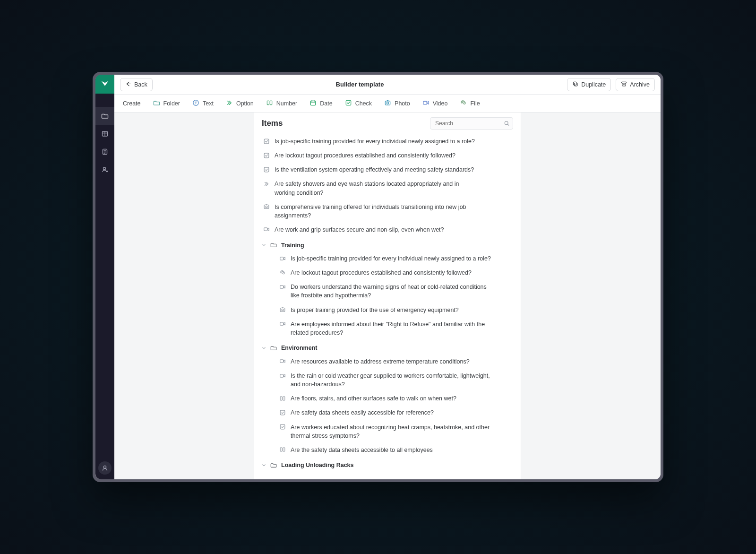  I want to click on sidebar-item-tables, so click(105, 134).